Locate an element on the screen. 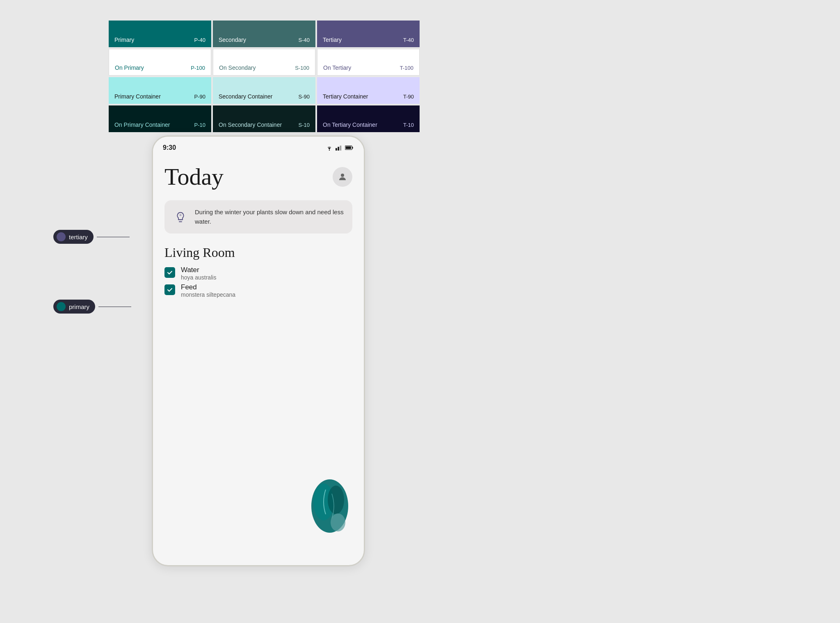 This screenshot has width=840, height=623. task-text-wrap: Feed monstera siltepecana is located at coordinates (208, 291).